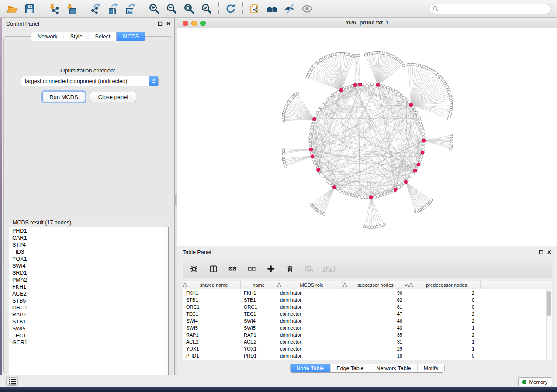  What do you see at coordinates (290, 9) in the screenshot?
I see `eye-slash-button` at bounding box center [290, 9].